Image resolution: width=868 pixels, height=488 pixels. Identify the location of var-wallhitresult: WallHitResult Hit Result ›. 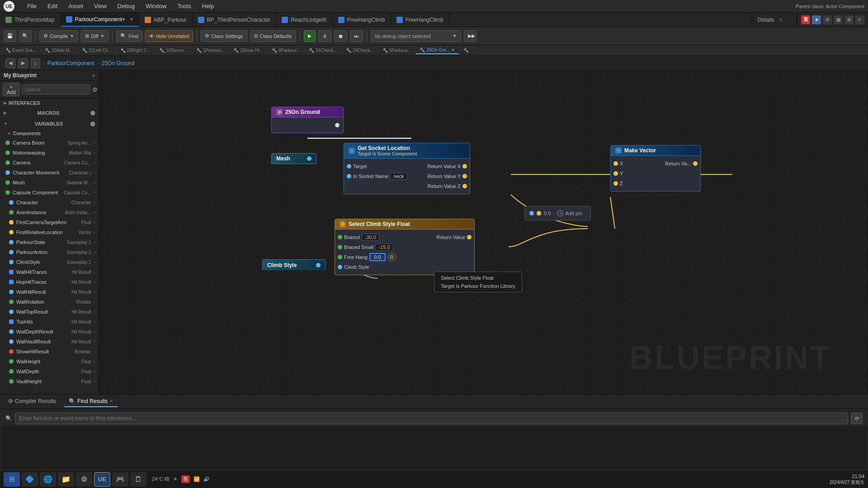
(50, 292).